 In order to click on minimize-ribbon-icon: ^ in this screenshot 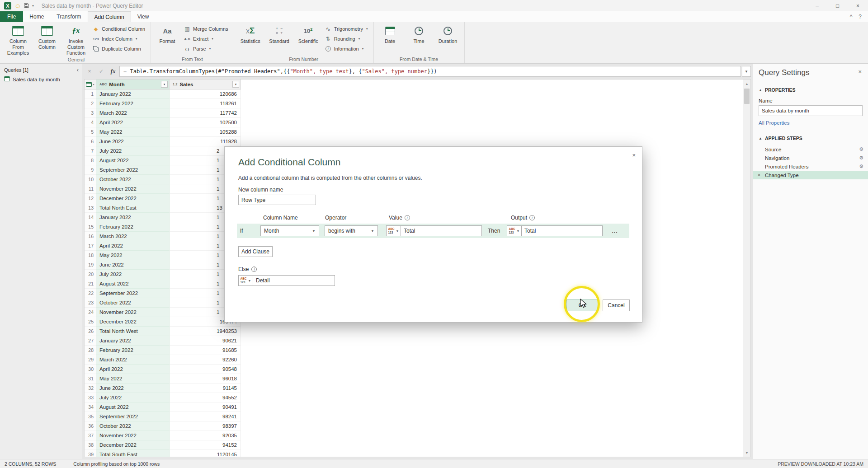, I will do `click(851, 17)`.